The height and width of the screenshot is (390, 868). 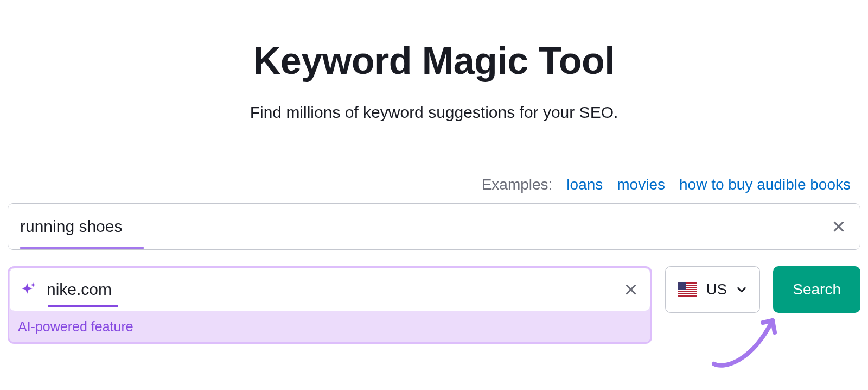 I want to click on country-label: US, so click(x=716, y=290).